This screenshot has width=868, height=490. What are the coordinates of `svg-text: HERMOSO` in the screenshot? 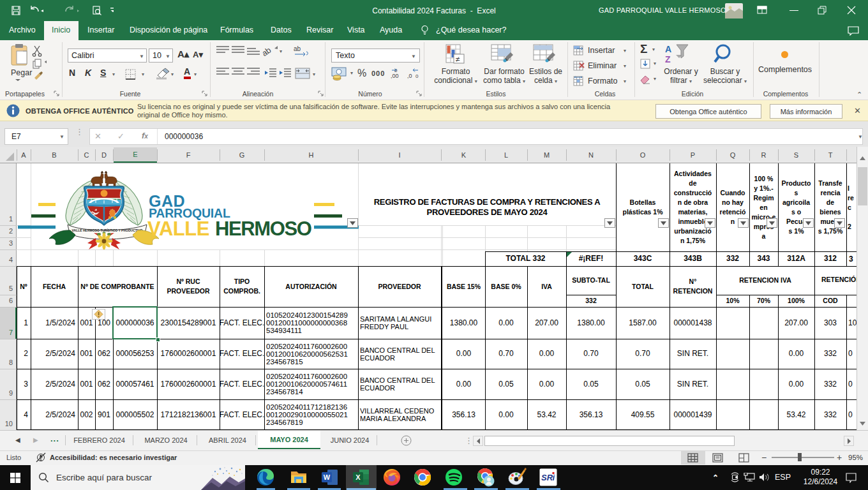 It's located at (263, 228).